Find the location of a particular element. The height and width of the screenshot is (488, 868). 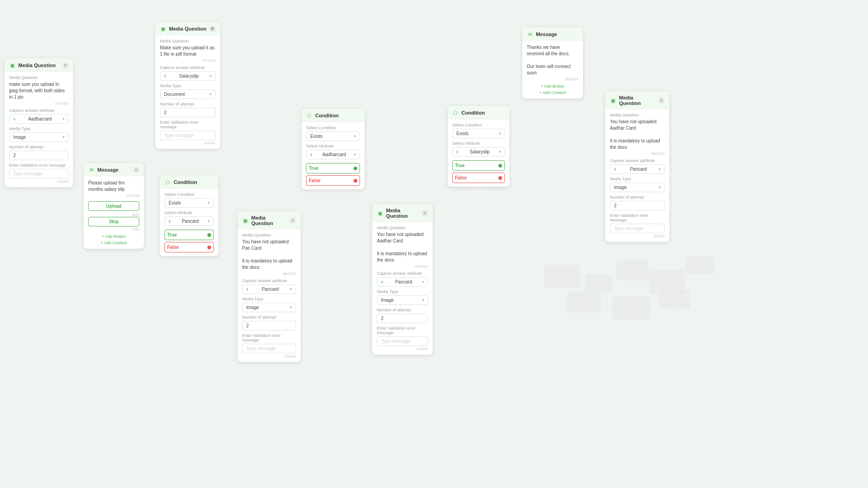

message-text-1: Please upload 6m months salary slip is located at coordinates (114, 186).